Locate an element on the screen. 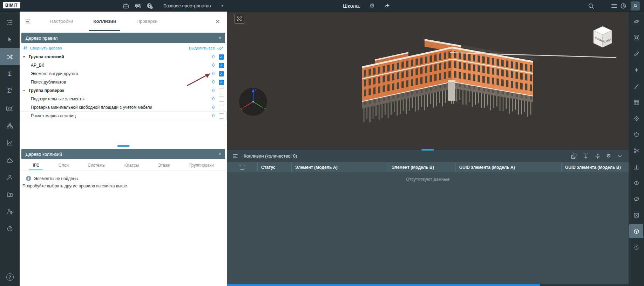 The height and width of the screenshot is (286, 644). copy-icon is located at coordinates (574, 156).